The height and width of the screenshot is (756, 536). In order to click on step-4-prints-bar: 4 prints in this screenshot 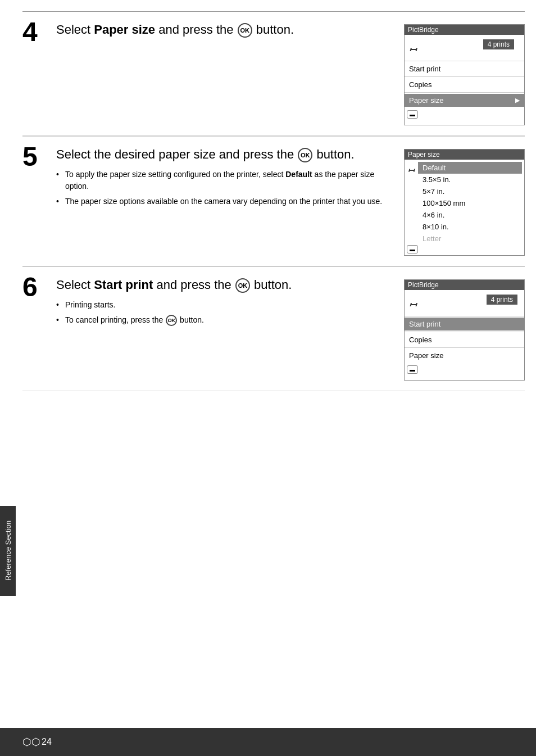, I will do `click(499, 44)`.